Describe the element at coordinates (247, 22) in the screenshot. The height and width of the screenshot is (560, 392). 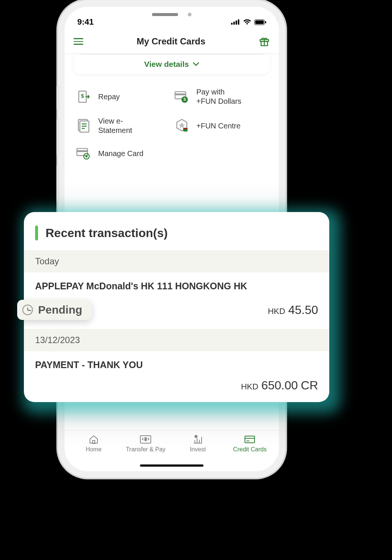
I see `wifi-icon` at that location.